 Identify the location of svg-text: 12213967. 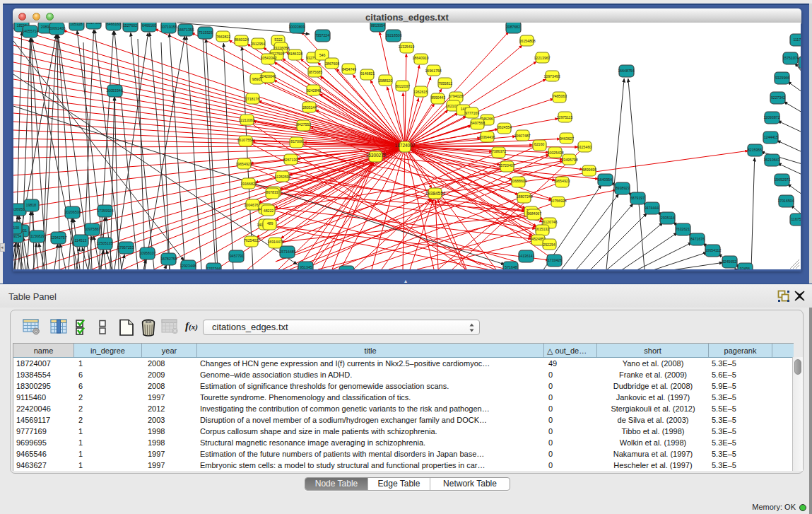
(541, 58).